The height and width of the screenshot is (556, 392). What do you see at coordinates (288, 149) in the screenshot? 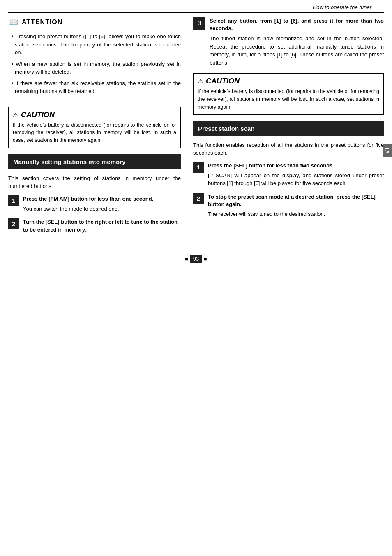
I see `preset-section-intro: This function enables reception of all t…` at bounding box center [288, 149].